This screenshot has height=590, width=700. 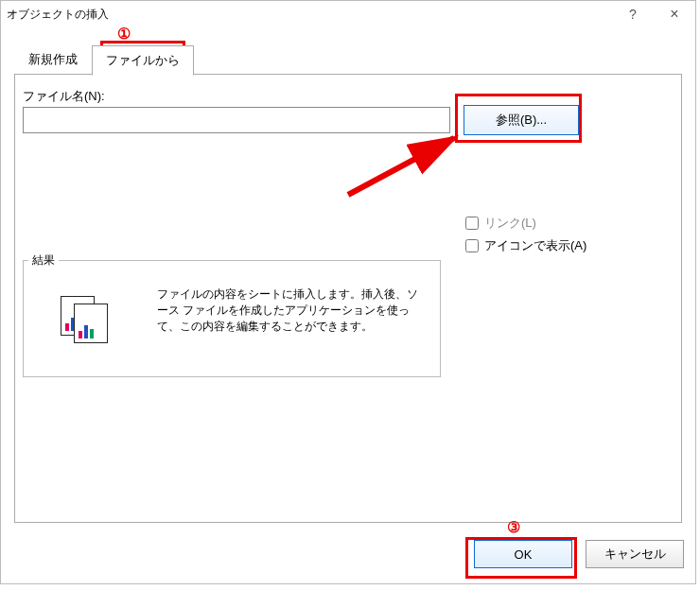 What do you see at coordinates (472, 223) in the screenshot?
I see `link-checkbox` at bounding box center [472, 223].